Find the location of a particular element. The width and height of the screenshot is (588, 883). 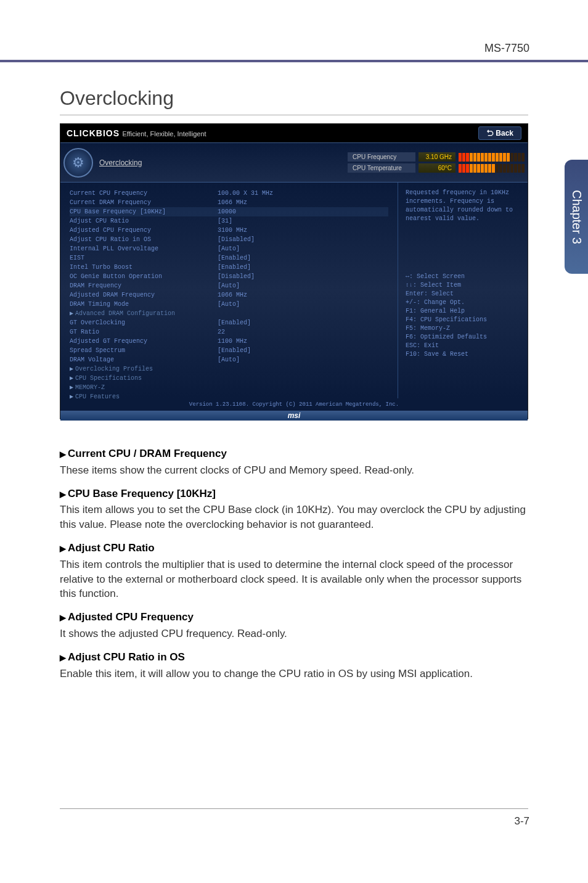

bios-help-panel: Requested frequency in 10KHz increments.… is located at coordinates (463, 290).